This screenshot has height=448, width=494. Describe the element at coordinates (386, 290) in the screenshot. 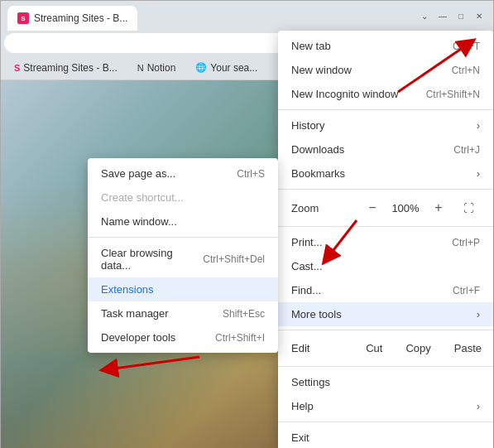

I see `menu-item-find: Find... Ctrl+F` at that location.